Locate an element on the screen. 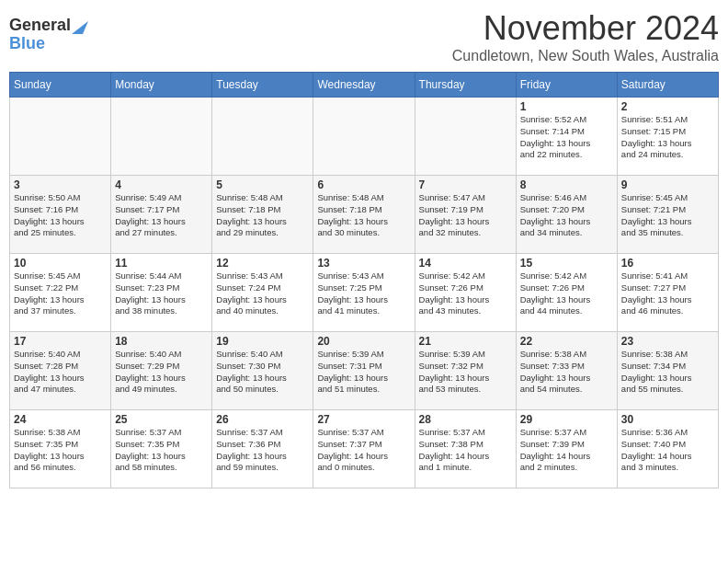 The image size is (728, 563). weekday-header-thursday: Thursday is located at coordinates (465, 85).